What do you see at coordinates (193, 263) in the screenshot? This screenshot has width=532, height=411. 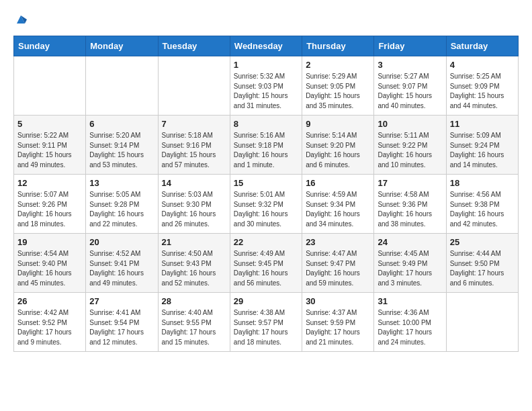 I see `calendar-cell: 21Sunrise: 4:50 AMSunset: 9:43 PMDayligh…` at bounding box center [193, 263].